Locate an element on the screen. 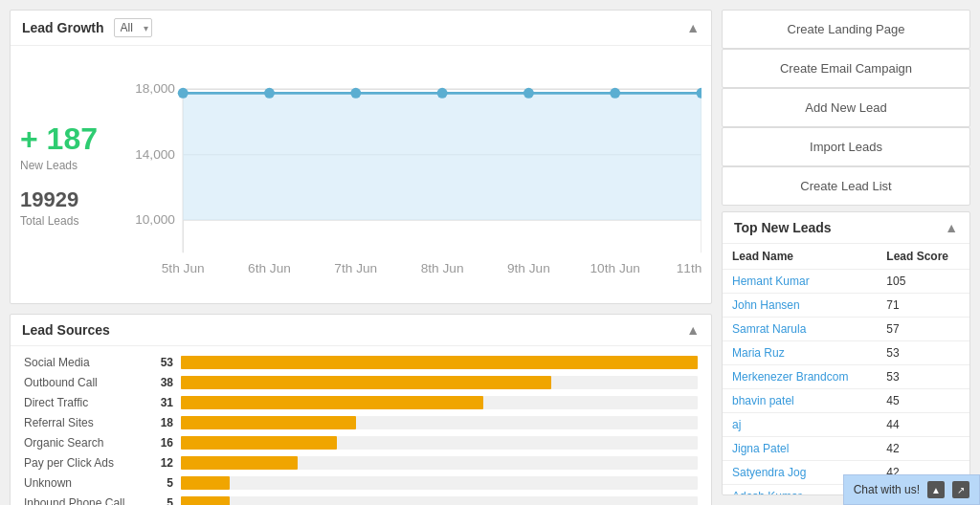 This screenshot has width=980, height=505. top-leads-panel: Top New Leads ▲ Lead Name Lead Score Hem… is located at coordinates (846, 354).